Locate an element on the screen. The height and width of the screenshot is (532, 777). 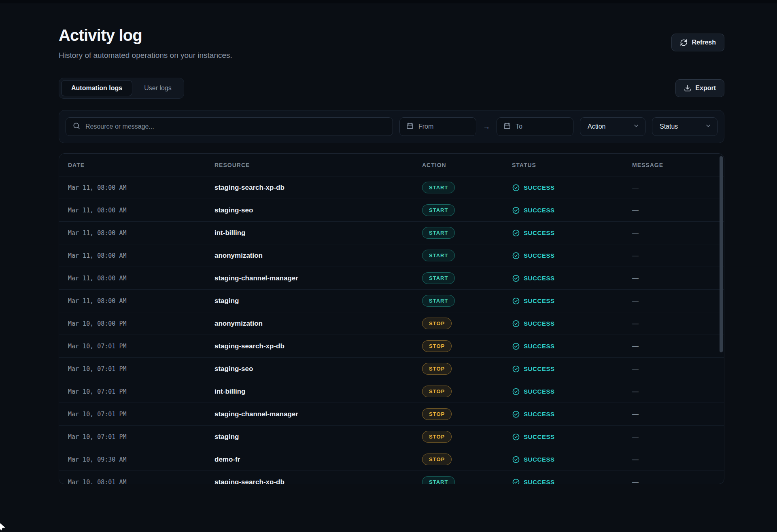
status-filter-select: Status is located at coordinates (685, 127).